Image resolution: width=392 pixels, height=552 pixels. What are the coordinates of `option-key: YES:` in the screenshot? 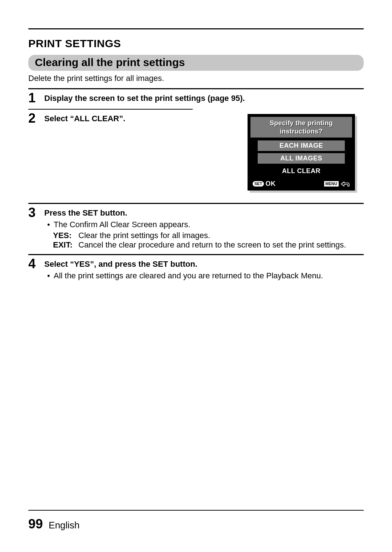 It's located at (64, 236).